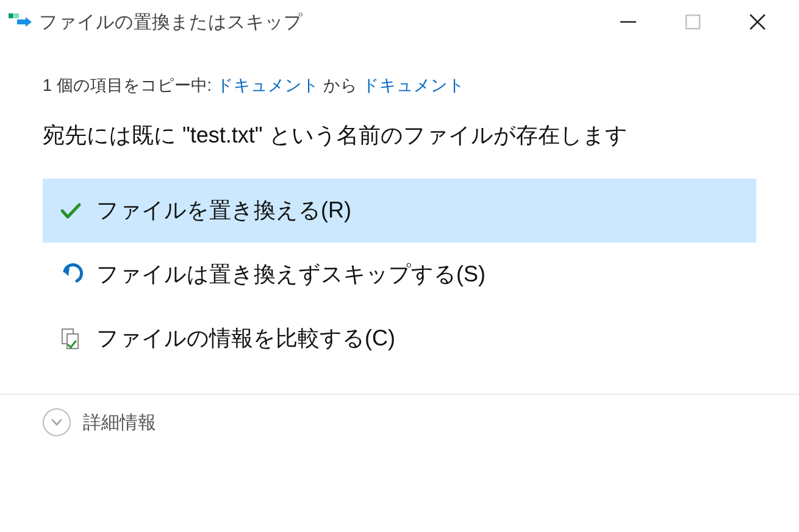 The image size is (799, 532). Describe the element at coordinates (71, 339) in the screenshot. I see `compare-files-icon` at that location.